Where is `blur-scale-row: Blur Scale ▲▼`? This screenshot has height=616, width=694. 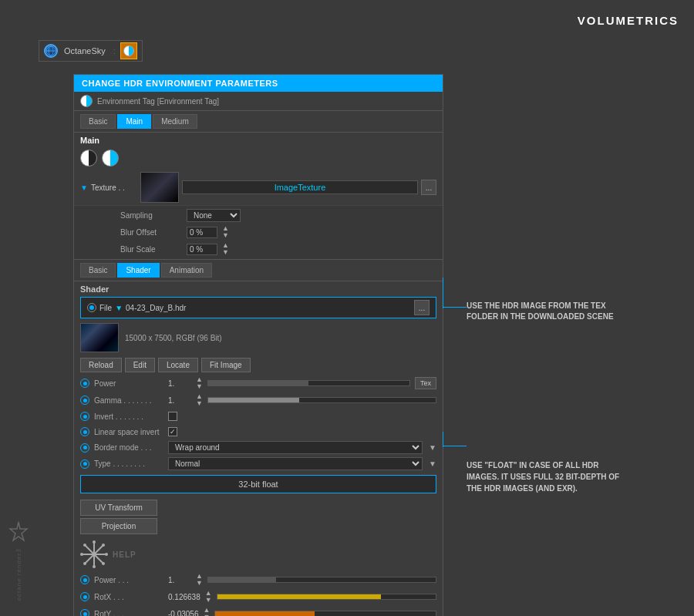 blur-scale-row: Blur Scale ▲▼ is located at coordinates (278, 249).